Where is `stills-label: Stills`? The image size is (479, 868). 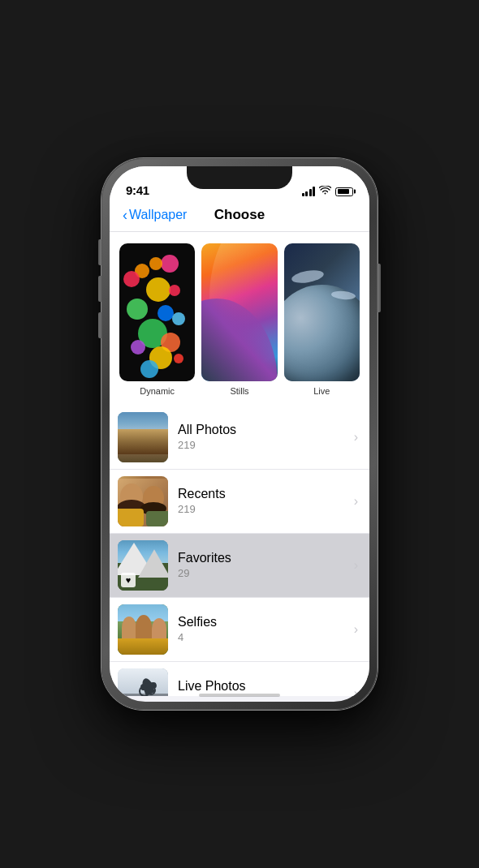 stills-label: Stills is located at coordinates (239, 391).